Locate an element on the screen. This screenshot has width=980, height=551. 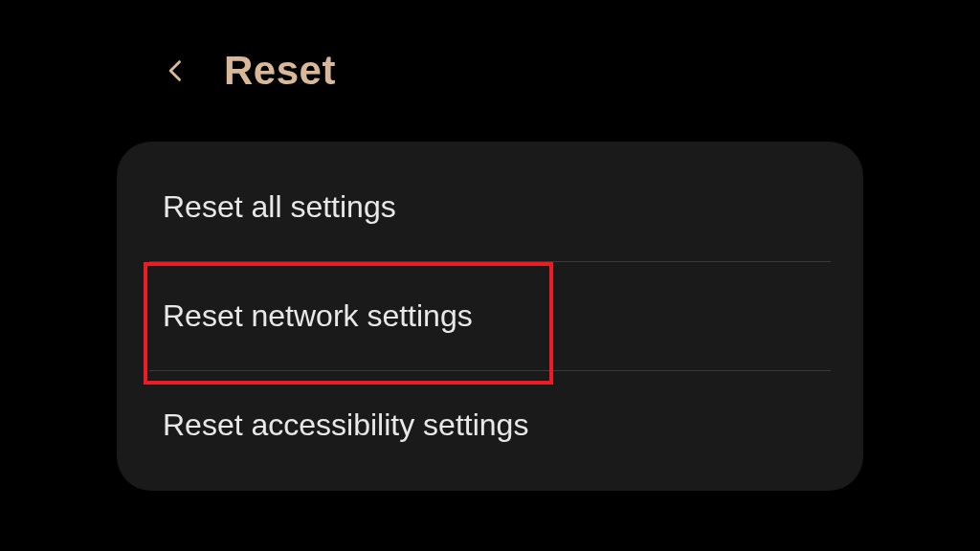
list-item-label: Reset all settings is located at coordinates (279, 207).